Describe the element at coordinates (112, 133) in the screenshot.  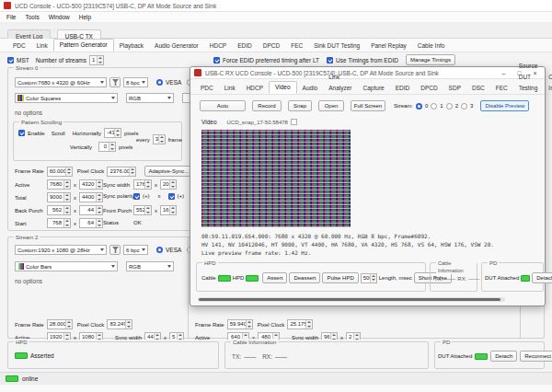
I see `horizontal-pixels-spinner: -43` at that location.